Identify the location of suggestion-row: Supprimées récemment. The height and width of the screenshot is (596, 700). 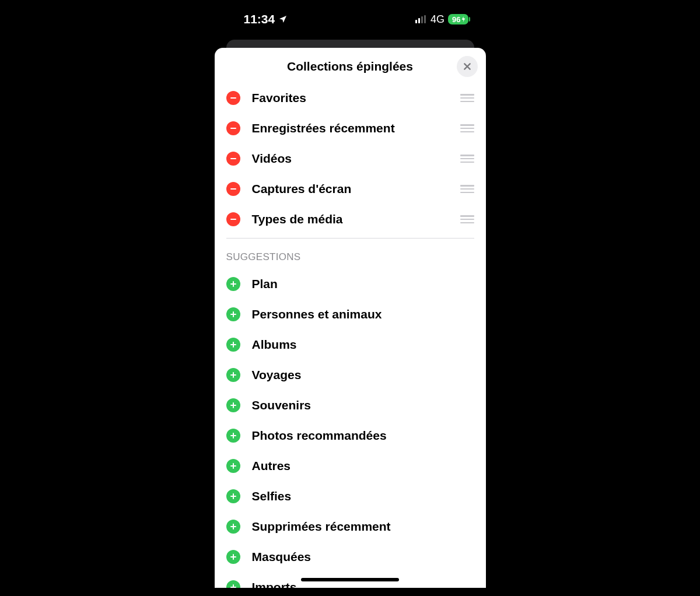
(350, 527).